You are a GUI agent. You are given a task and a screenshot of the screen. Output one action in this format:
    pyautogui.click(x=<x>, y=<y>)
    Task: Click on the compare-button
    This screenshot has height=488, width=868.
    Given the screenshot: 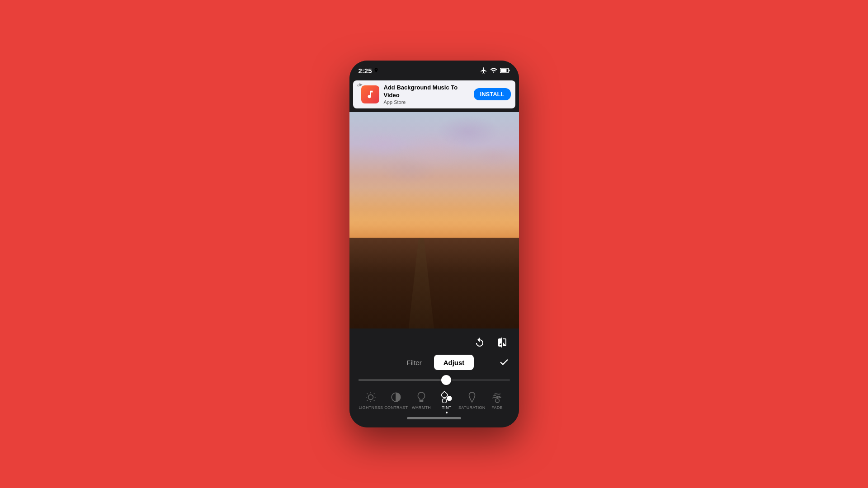 What is the action you would take?
    pyautogui.click(x=502, y=343)
    